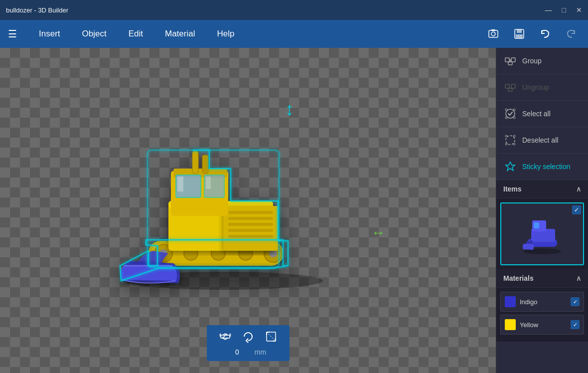 The width and height of the screenshot is (588, 373). I want to click on transform-value: 0, so click(237, 352).